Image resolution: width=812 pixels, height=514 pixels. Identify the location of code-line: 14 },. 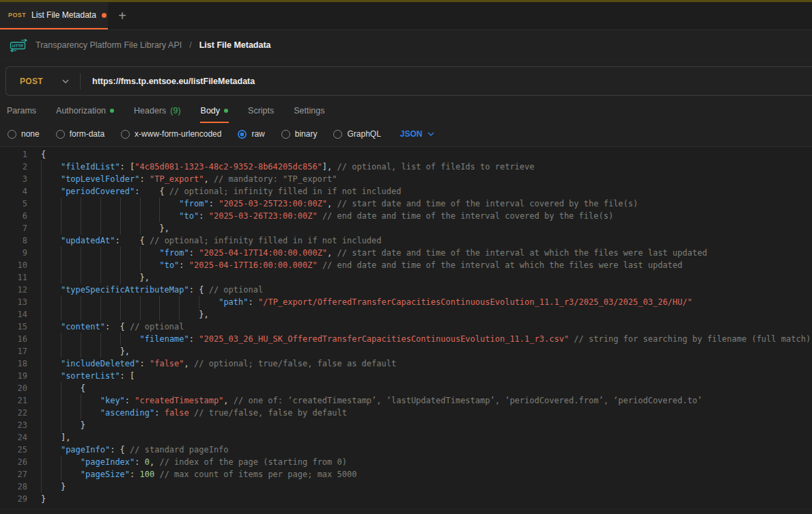
(406, 314).